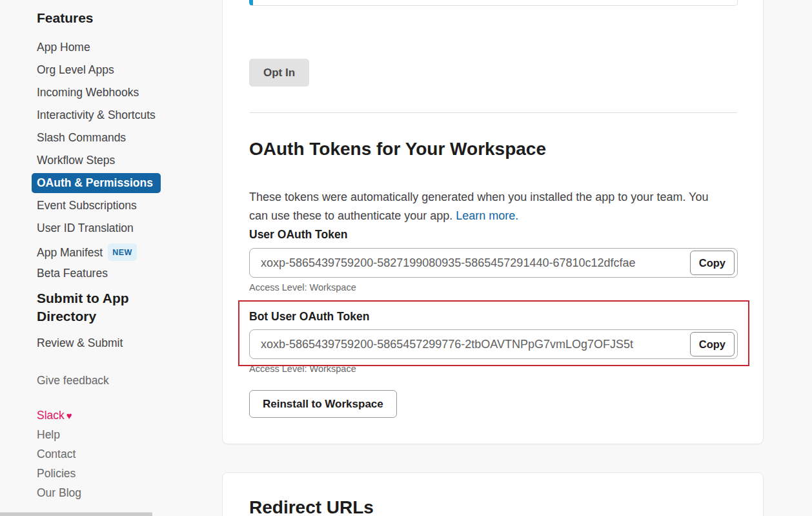 Image resolution: width=812 pixels, height=516 pixels. I want to click on sidebar-nav-submit: Review & Submit, so click(125, 343).